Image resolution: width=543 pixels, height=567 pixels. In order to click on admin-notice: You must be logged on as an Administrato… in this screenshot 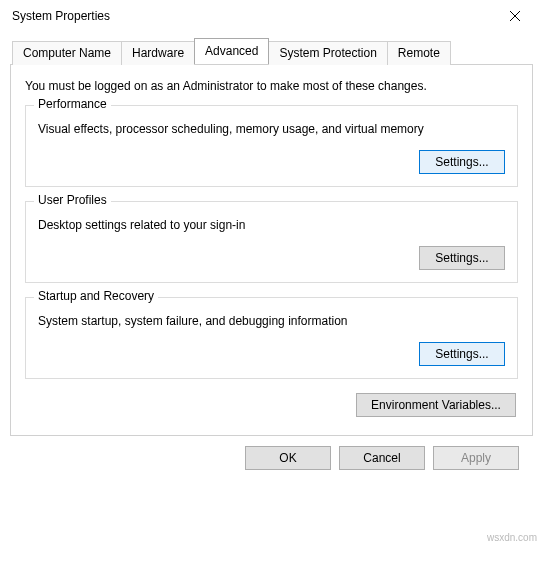, I will do `click(272, 86)`.